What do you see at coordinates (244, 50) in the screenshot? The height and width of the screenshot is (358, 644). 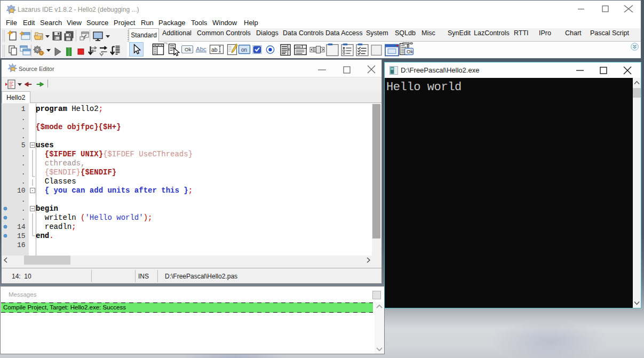 I see `svg-text: on` at bounding box center [244, 50].